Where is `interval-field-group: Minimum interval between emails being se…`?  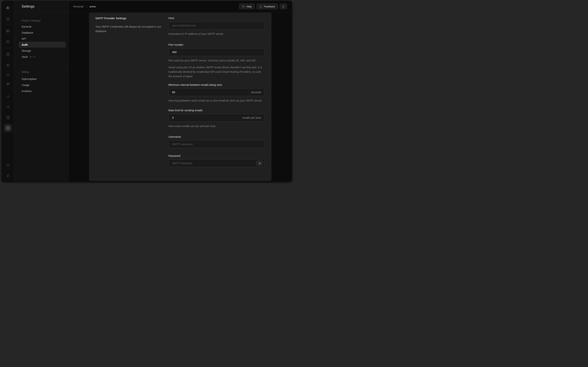
interval-field-group: Minimum interval between emails being se… is located at coordinates (216, 93).